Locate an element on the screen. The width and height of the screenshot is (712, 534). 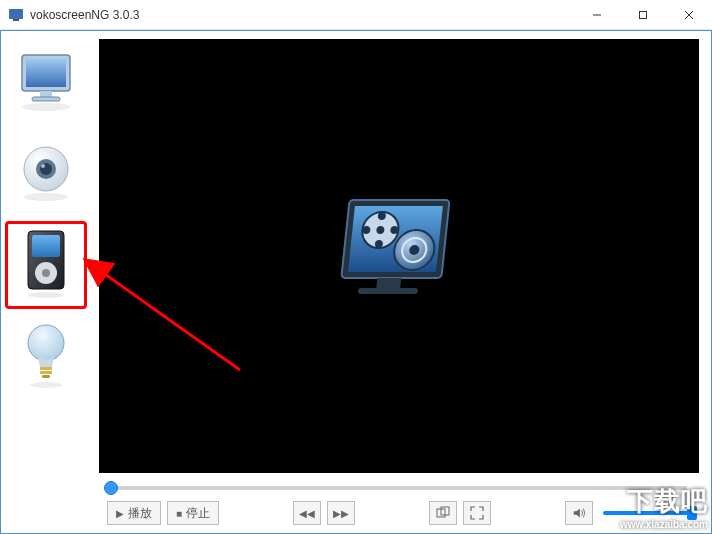
close-button is located at coordinates (689, 14).